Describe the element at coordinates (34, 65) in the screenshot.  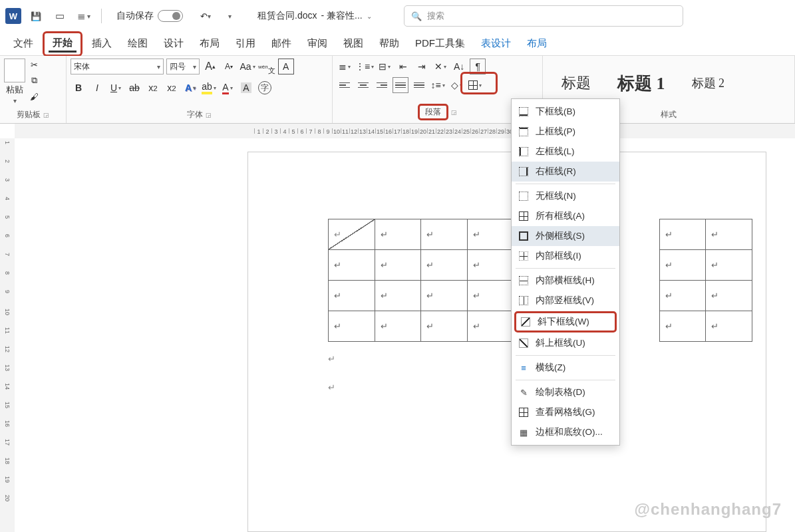
I see `cut-icon: ✂` at that location.